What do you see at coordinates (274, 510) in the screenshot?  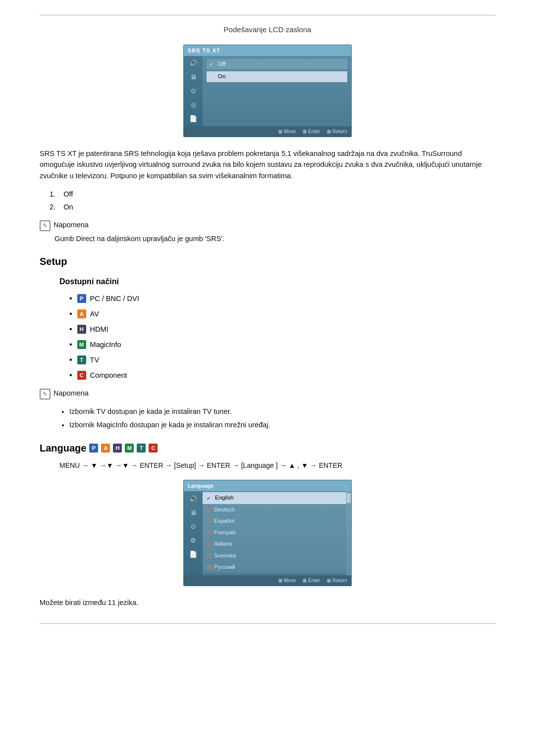 I see `lang-item-deutsch: Deutsch` at bounding box center [274, 510].